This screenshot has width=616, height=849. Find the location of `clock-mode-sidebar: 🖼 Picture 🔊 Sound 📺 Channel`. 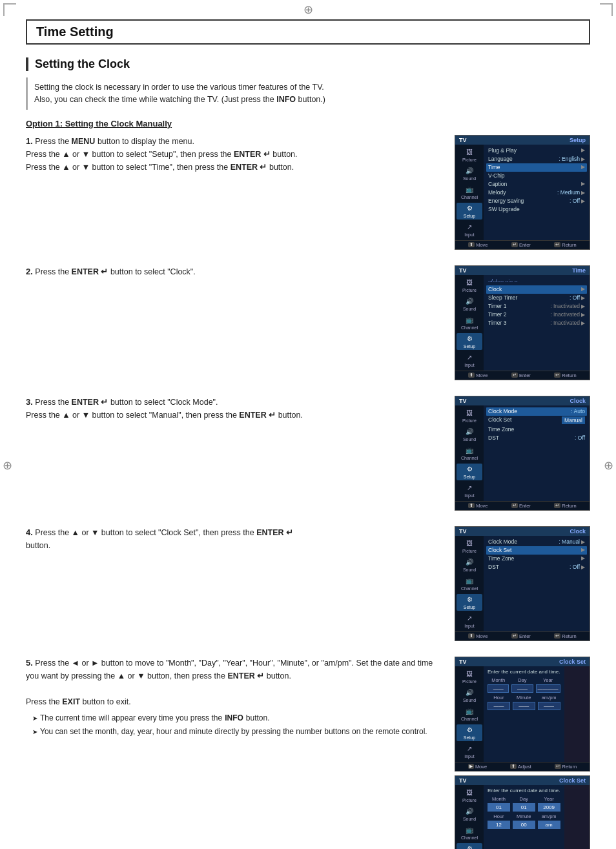

clock-mode-sidebar: 🖼 Picture 🔊 Sound 📺 Channel is located at coordinates (469, 453).